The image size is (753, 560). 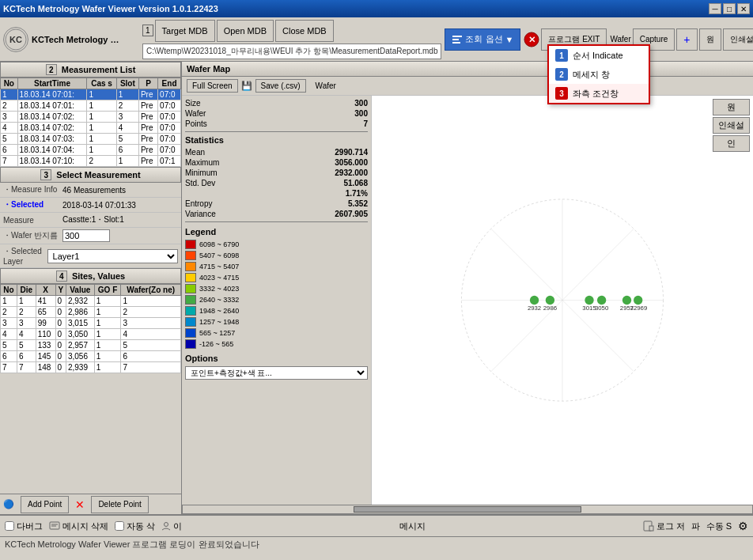 I want to click on col-p: P, so click(x=148, y=84).